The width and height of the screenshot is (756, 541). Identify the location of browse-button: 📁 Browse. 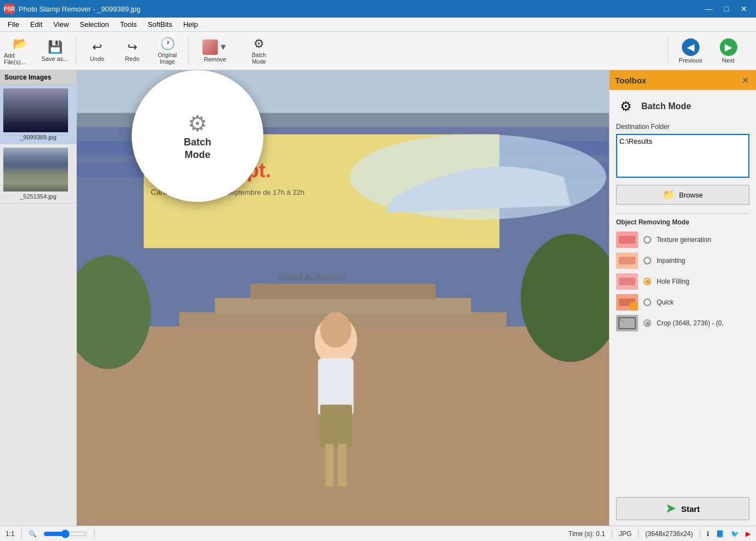
(682, 195).